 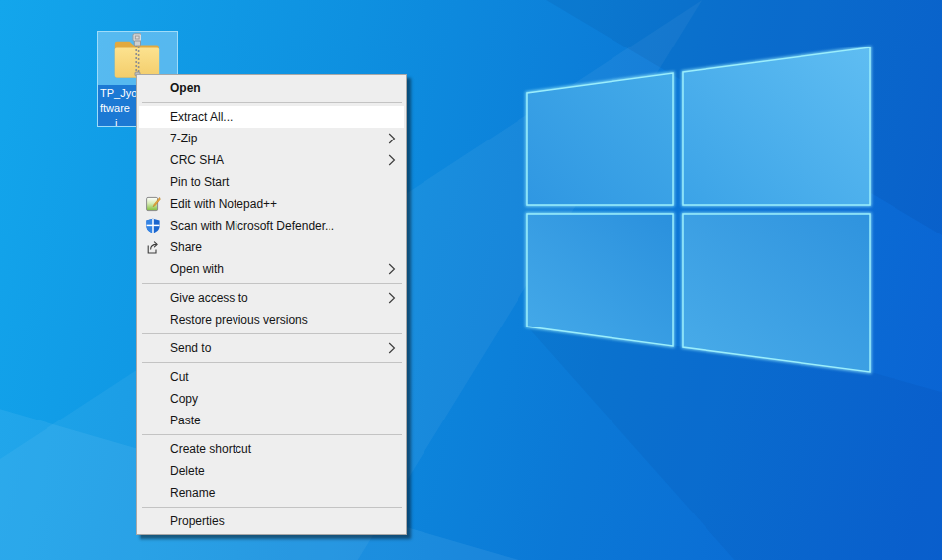 What do you see at coordinates (271, 420) in the screenshot?
I see `menu-item-paste: Paste` at bounding box center [271, 420].